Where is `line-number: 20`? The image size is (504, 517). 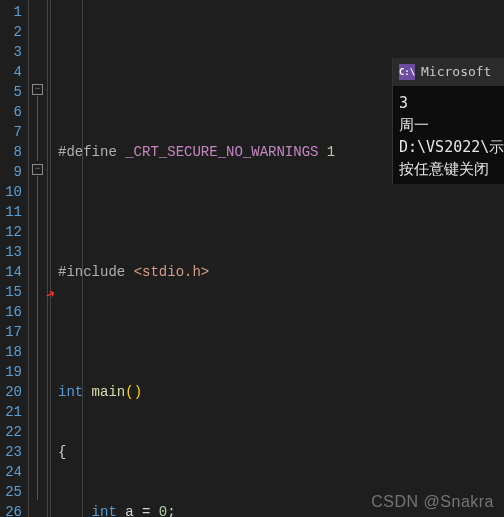
line-number: 20 is located at coordinates (13, 392).